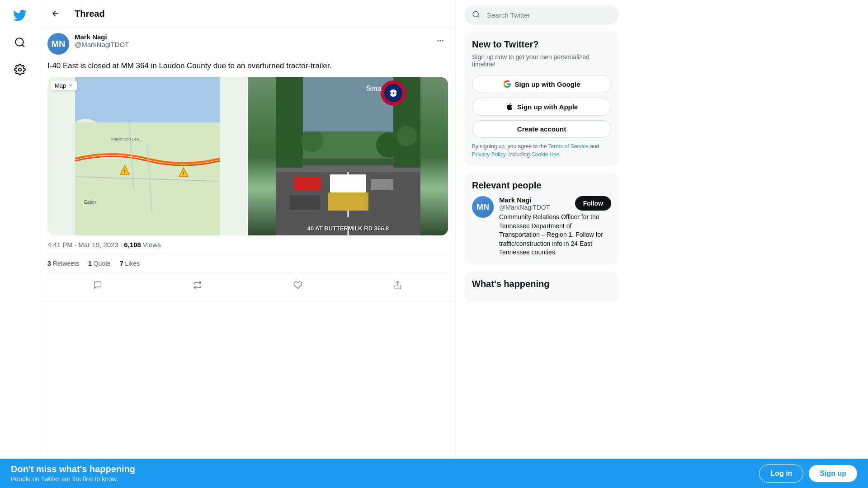  I want to click on privacy-link: Privacy Policy, so click(489, 155).